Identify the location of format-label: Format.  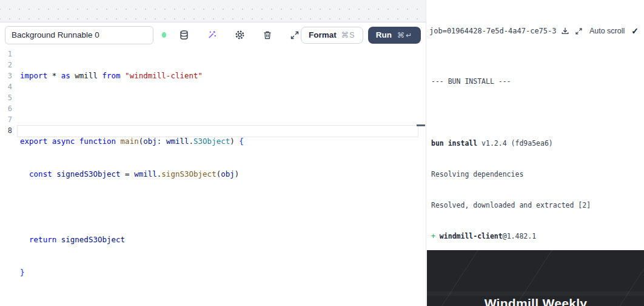
(323, 35).